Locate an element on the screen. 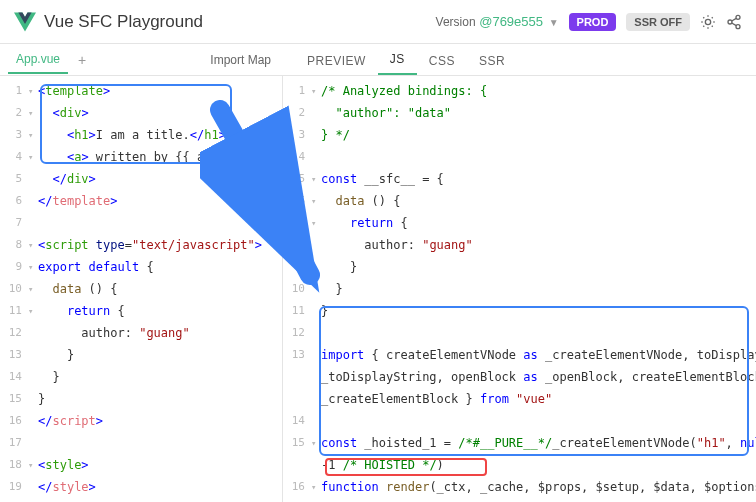 This screenshot has height=502, width=756. code-line: _createElementBlock } from "vue" is located at coordinates (520, 399).